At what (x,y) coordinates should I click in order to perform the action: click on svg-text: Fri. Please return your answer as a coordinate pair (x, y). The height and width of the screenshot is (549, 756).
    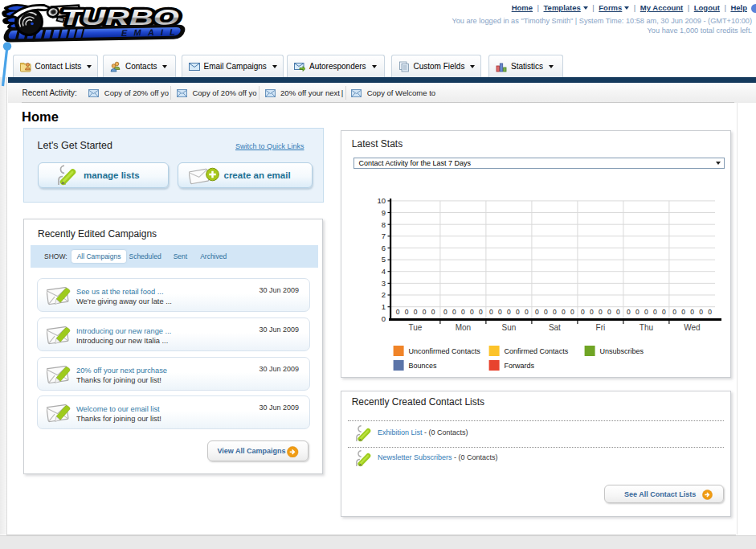
    Looking at the image, I should click on (601, 328).